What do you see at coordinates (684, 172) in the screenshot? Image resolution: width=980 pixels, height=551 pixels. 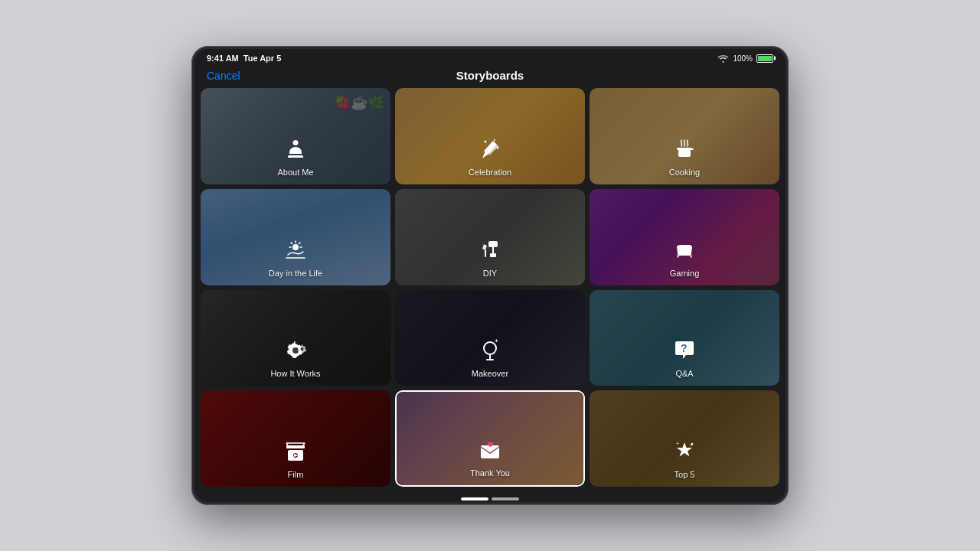 I see `cooking-label: Cooking` at bounding box center [684, 172].